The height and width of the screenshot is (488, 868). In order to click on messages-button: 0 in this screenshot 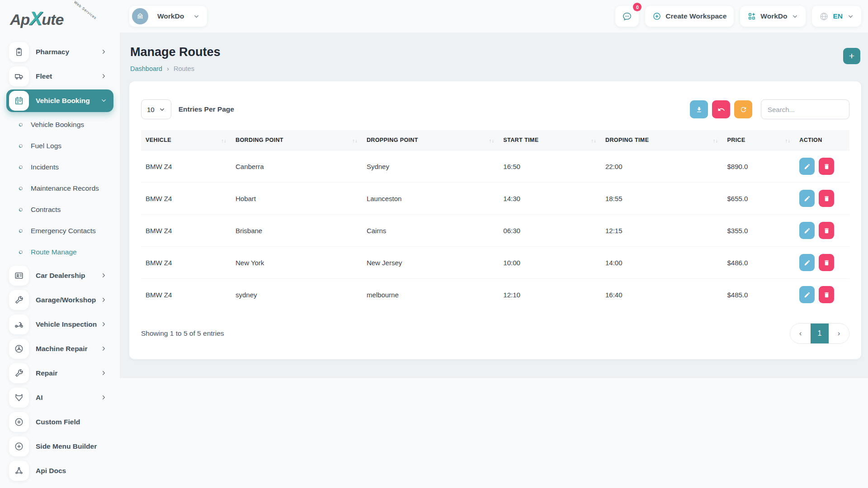, I will do `click(627, 16)`.